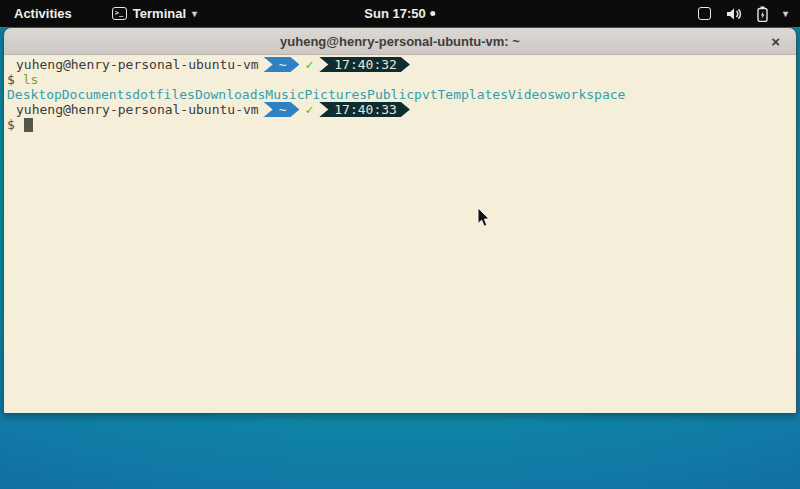 This screenshot has height=489, width=800. Describe the element at coordinates (364, 110) in the screenshot. I see `prompt-time-segment: 17:40:33` at that location.